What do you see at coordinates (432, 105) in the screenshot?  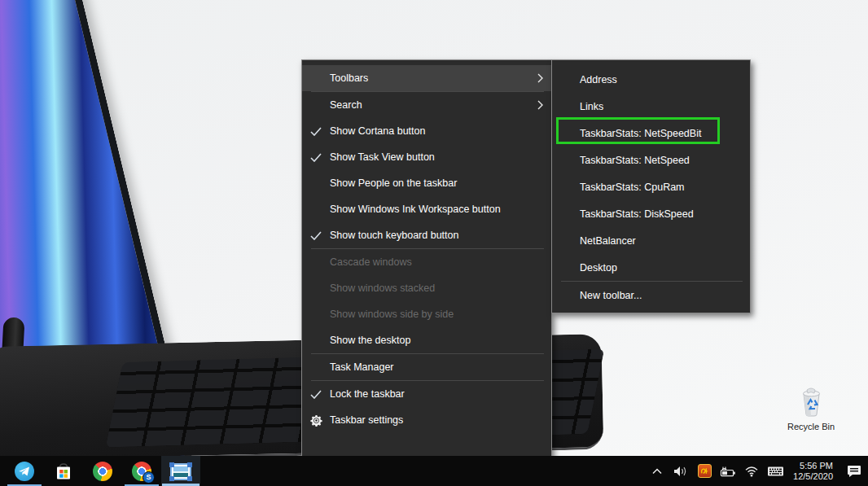 I see `menu-item-label: Search` at bounding box center [432, 105].